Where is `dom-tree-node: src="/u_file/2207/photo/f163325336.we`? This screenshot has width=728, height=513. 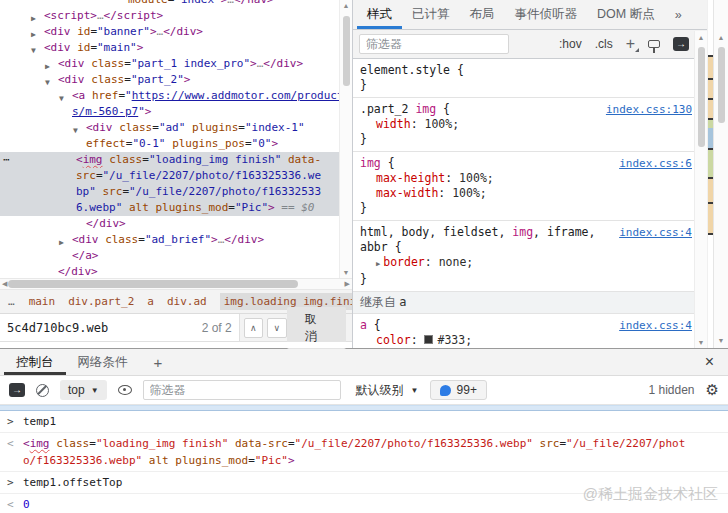 dom-tree-node: src="/u_file/2207/photo/f163325336.we is located at coordinates (176, 176).